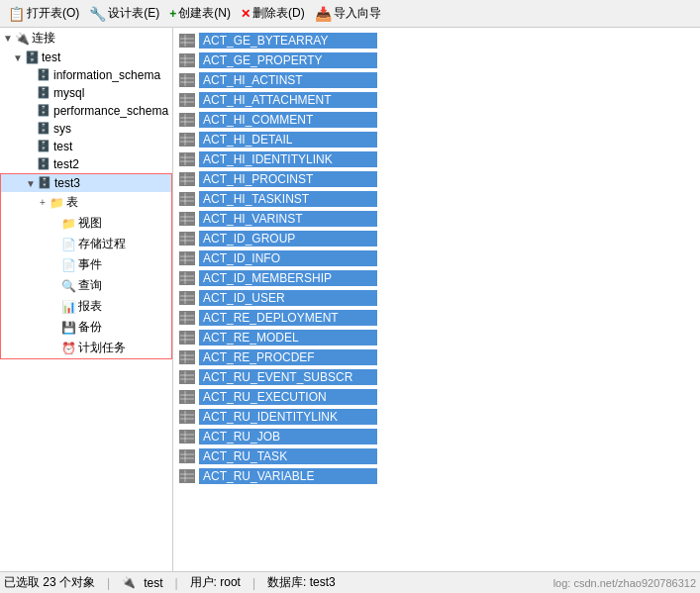 This screenshot has width=700, height=593. I want to click on table-name-label: ACT_ID_GROUP, so click(288, 239).